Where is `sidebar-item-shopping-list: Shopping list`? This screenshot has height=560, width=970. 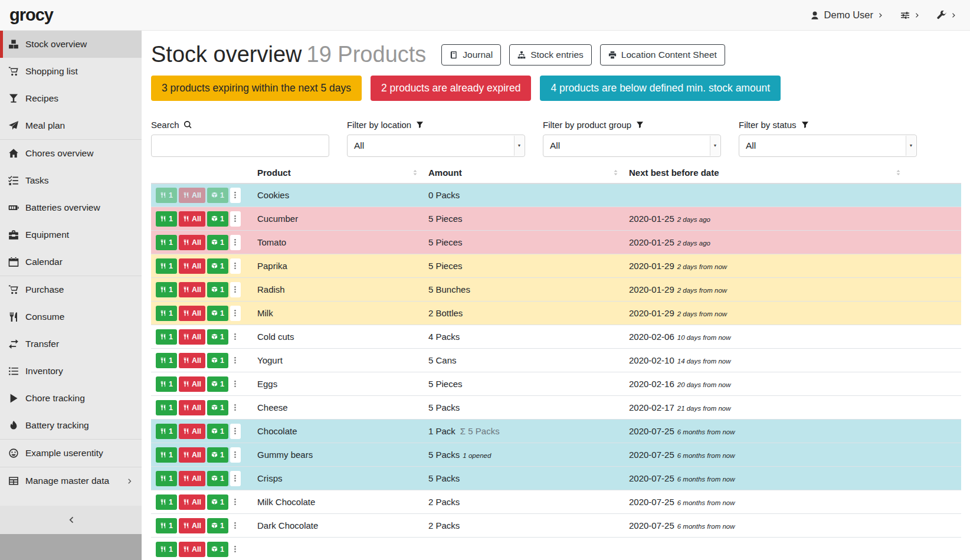 sidebar-item-shopping-list: Shopping list is located at coordinates (71, 71).